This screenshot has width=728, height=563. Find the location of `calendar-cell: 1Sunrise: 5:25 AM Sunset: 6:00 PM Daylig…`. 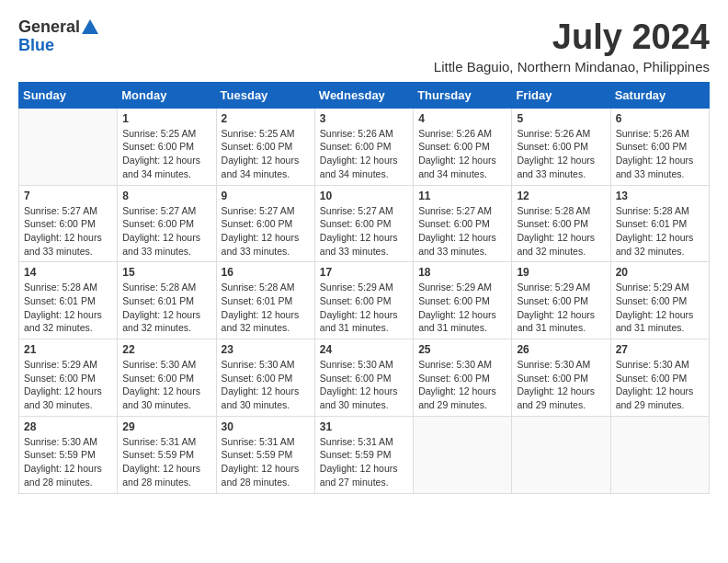

calendar-cell: 1Sunrise: 5:25 AM Sunset: 6:00 PM Daylig… is located at coordinates (167, 146).